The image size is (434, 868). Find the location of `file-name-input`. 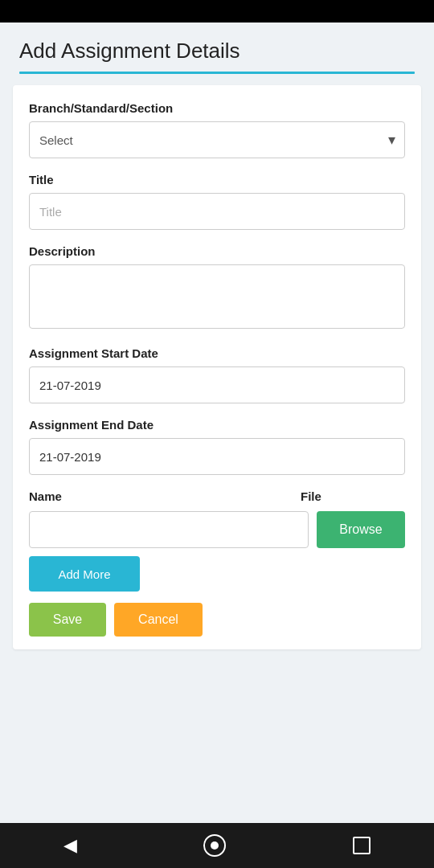

file-name-input is located at coordinates (169, 530).